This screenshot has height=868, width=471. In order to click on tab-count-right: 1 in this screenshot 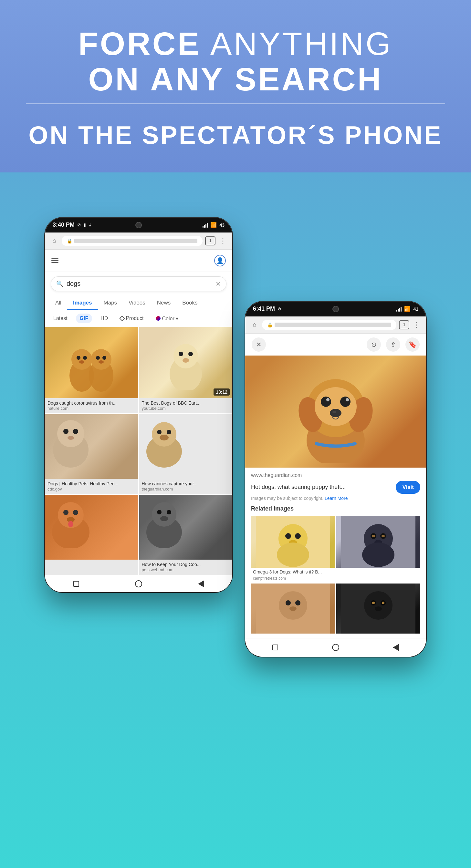, I will do `click(404, 325)`.